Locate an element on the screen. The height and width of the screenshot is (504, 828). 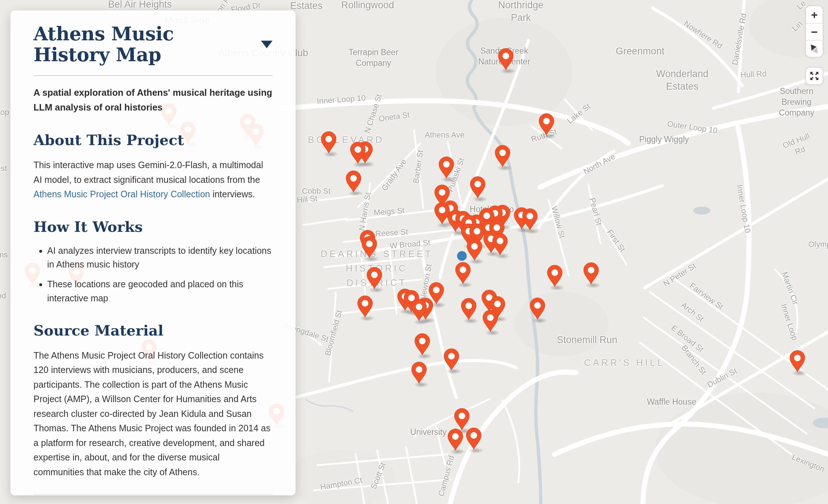
panel-subtitle: A spatial exploration of Athens' musical… is located at coordinates (153, 100).